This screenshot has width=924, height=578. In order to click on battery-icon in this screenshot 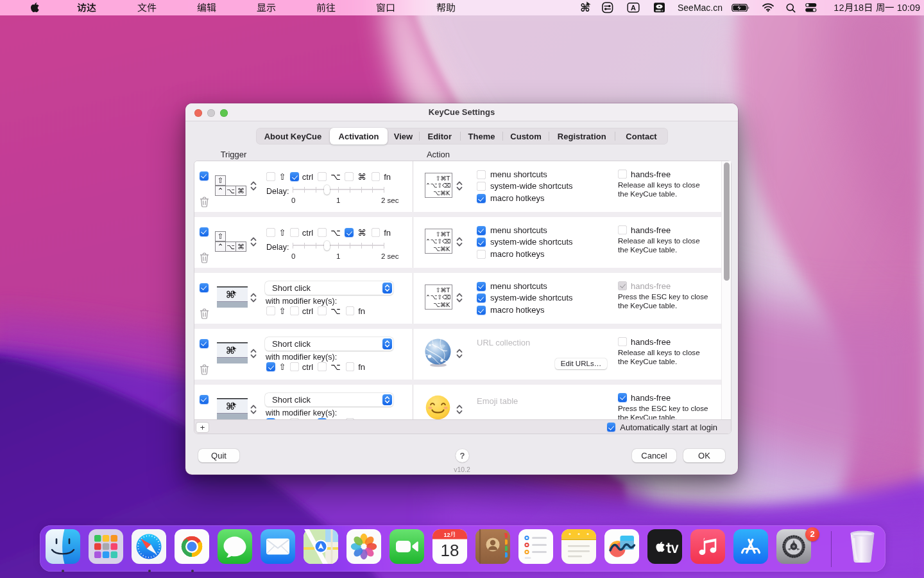, I will do `click(740, 8)`.